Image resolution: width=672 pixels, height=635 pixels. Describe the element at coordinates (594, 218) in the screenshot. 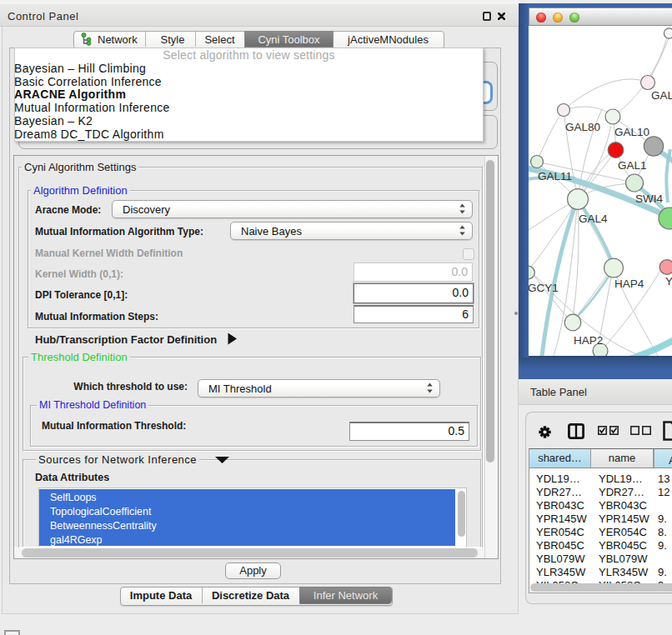

I see `svg-text: GAL4` at that location.